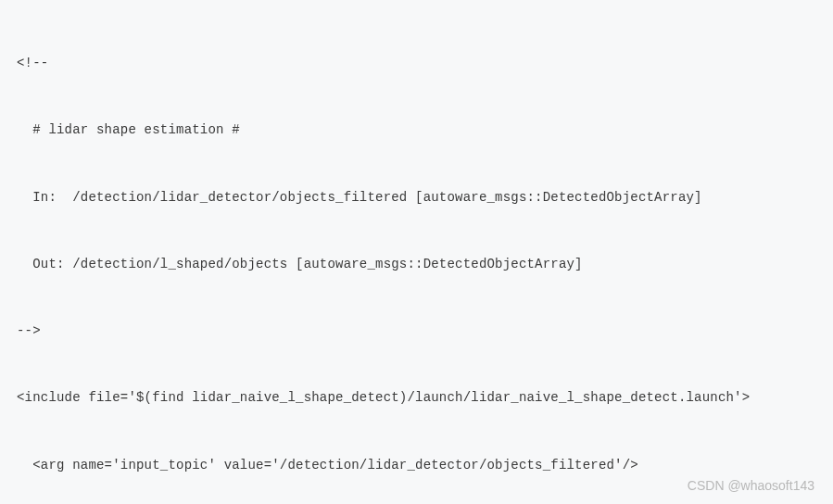 This screenshot has width=833, height=504. What do you see at coordinates (417, 397) in the screenshot?
I see `code-line: <include file='$(find lidar_naive_l_shap…` at bounding box center [417, 397].